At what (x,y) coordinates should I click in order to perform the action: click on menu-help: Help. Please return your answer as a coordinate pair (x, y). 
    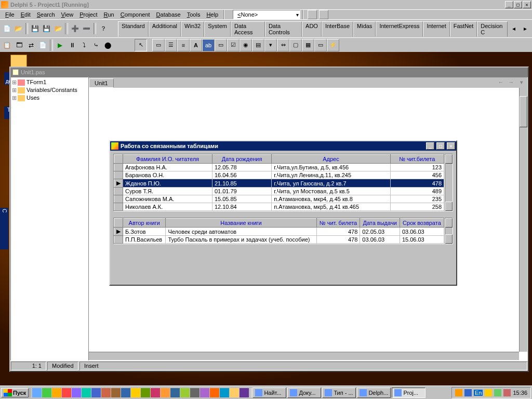
    Looking at the image, I should click on (212, 15).